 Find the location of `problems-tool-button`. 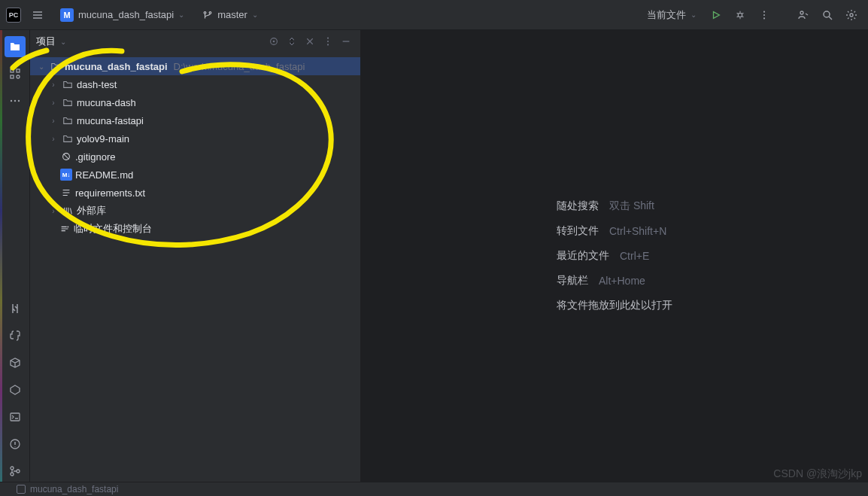

problems-tool-button is located at coordinates (15, 444).